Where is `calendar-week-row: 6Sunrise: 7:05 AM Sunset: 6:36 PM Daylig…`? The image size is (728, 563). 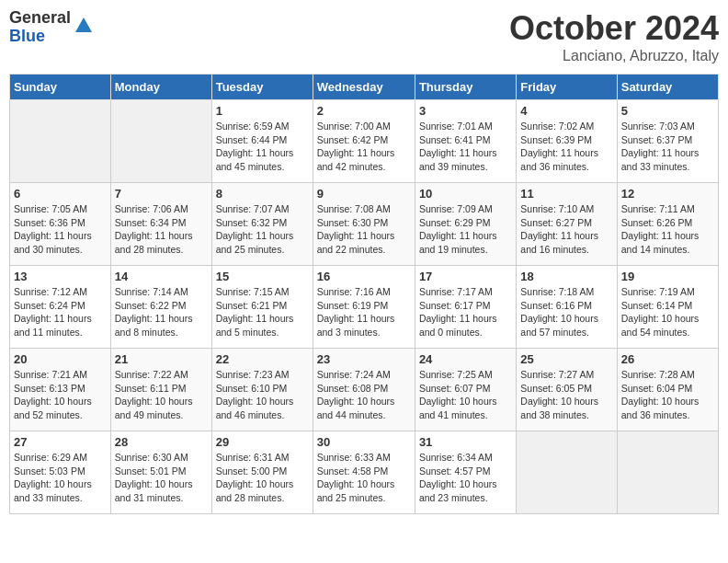
calendar-week-row: 6Sunrise: 7:05 AM Sunset: 6:36 PM Daylig… is located at coordinates (364, 224).